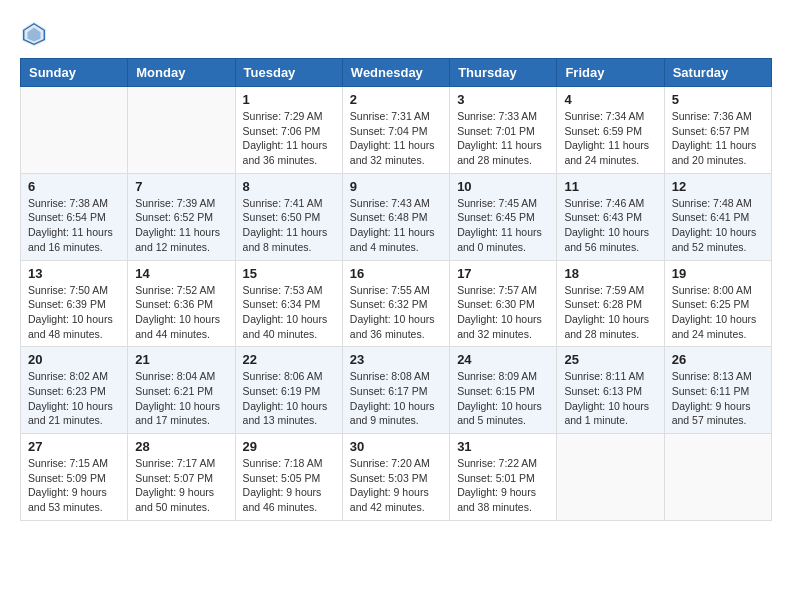  I want to click on calendar-day-cell: 2Sunrise: 7:31 AM Sunset: 7:04 PM Daylig…, so click(396, 130).